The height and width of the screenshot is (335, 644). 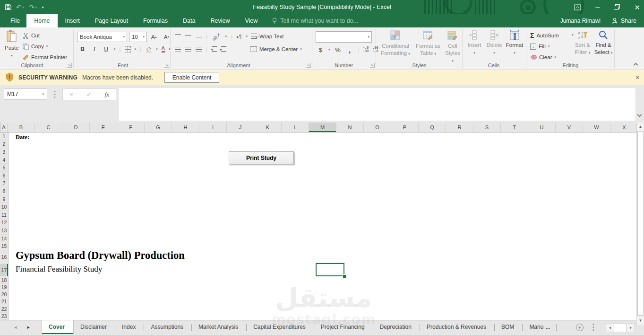 I want to click on collapse-ribbon-icon, so click(x=636, y=65).